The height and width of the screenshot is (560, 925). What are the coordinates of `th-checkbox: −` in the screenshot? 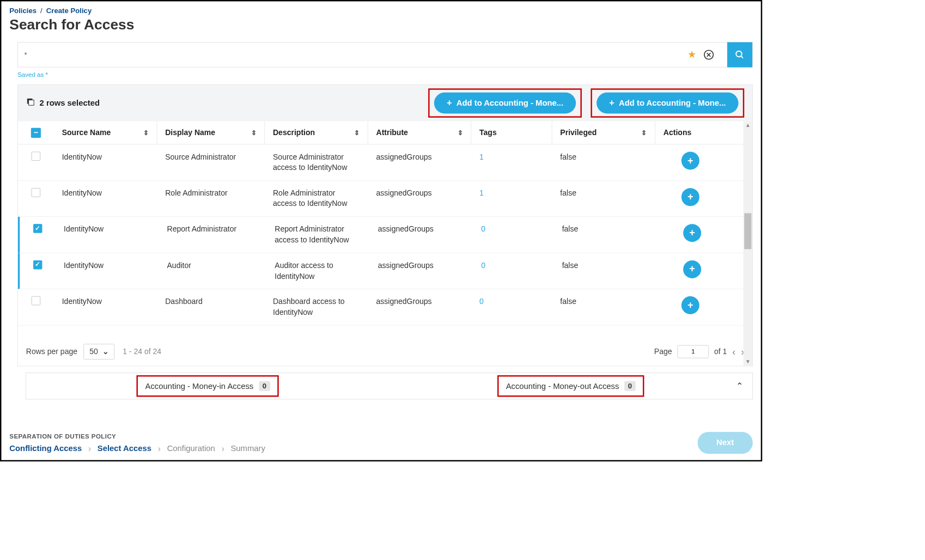 It's located at (36, 132).